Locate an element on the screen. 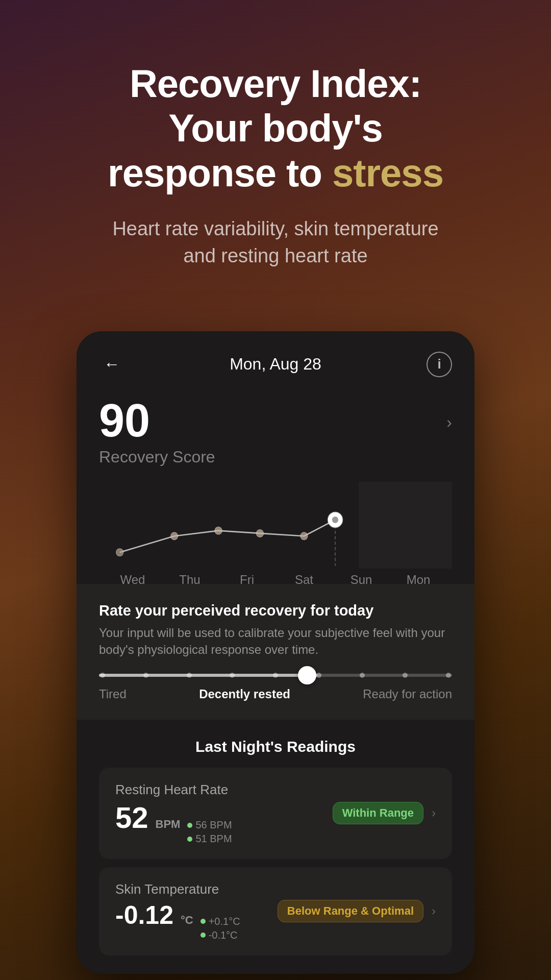 The width and height of the screenshot is (551, 980). rhr-label: Resting Heart Rate is located at coordinates (224, 790).